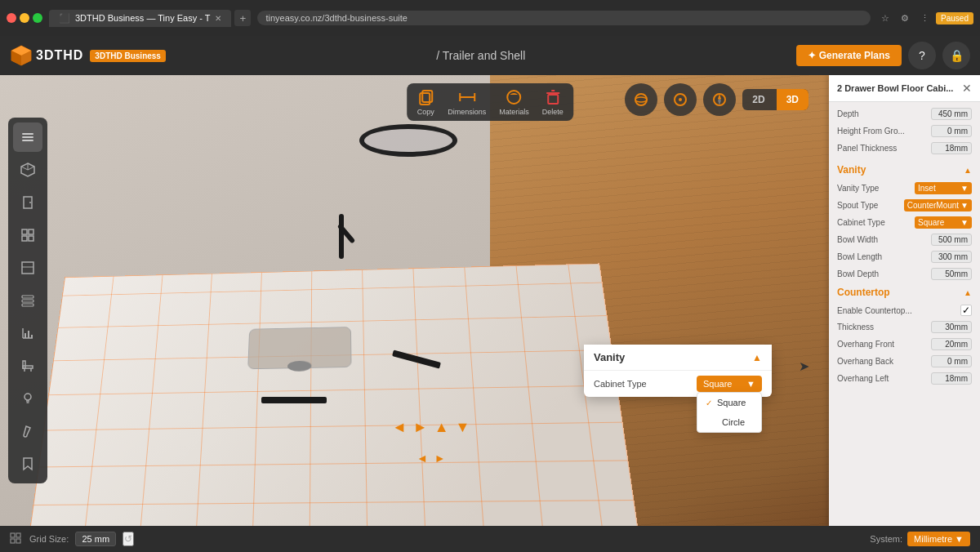 The height and width of the screenshot is (552, 980). What do you see at coordinates (885, 18) in the screenshot?
I see `star-icon: ☆` at bounding box center [885, 18].